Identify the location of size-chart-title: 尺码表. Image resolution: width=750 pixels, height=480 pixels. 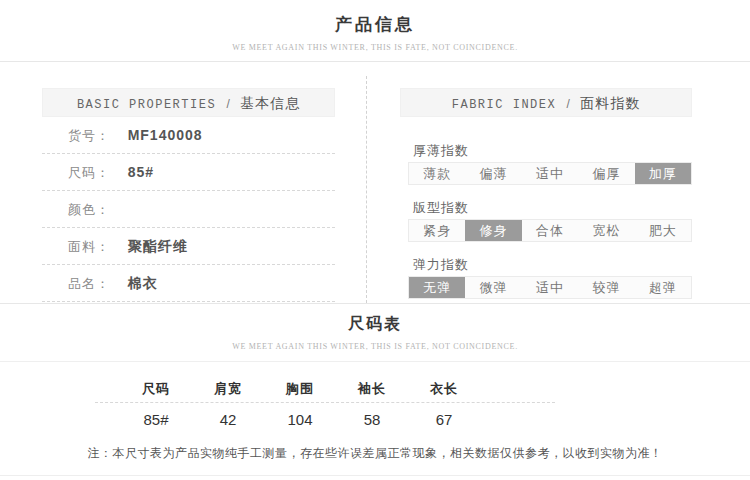
(375, 324).